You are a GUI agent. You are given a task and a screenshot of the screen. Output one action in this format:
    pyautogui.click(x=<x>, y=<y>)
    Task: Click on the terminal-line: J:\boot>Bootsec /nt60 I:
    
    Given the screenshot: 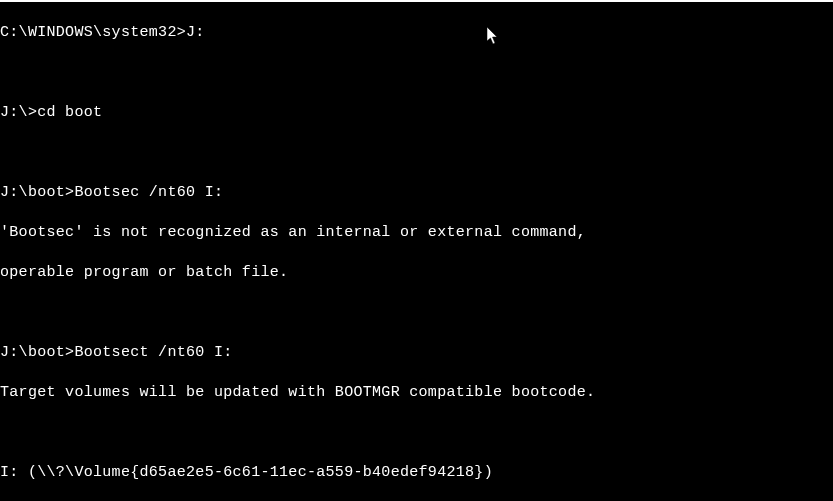 What is the action you would take?
    pyautogui.click(x=416, y=193)
    